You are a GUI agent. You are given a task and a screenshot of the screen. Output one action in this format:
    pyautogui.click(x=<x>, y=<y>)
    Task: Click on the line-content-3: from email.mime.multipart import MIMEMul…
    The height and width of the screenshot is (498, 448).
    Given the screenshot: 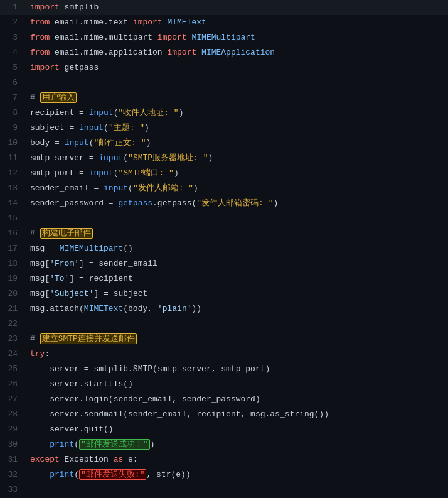 What is the action you would take?
    pyautogui.click(x=237, y=38)
    